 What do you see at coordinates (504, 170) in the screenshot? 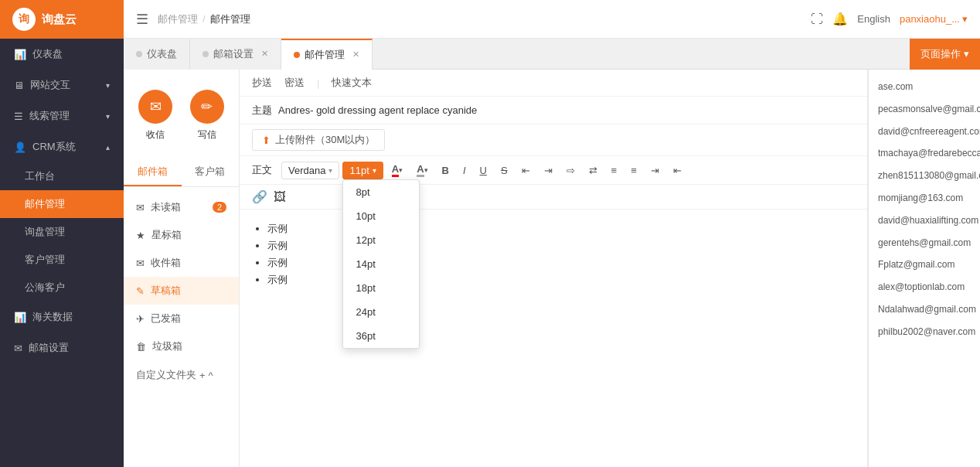
I see `strikethrough-button: S` at bounding box center [504, 170].